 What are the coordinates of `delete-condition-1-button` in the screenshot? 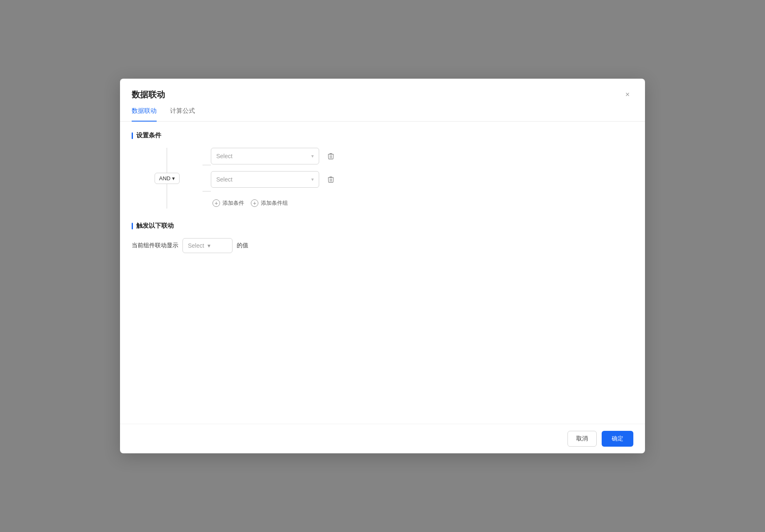 It's located at (331, 156).